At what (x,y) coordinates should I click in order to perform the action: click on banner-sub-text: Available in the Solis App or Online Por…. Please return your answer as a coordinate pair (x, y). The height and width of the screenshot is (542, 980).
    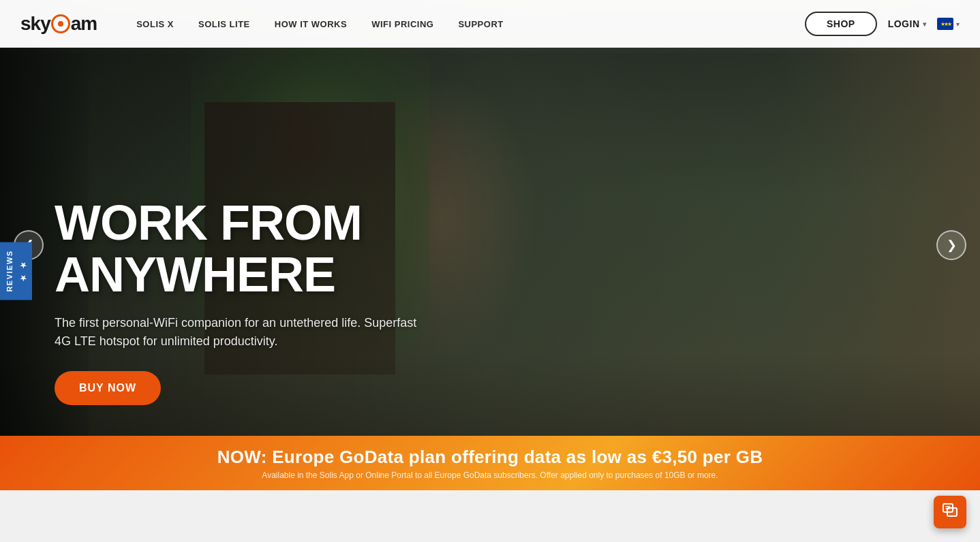
    Looking at the image, I should click on (489, 475).